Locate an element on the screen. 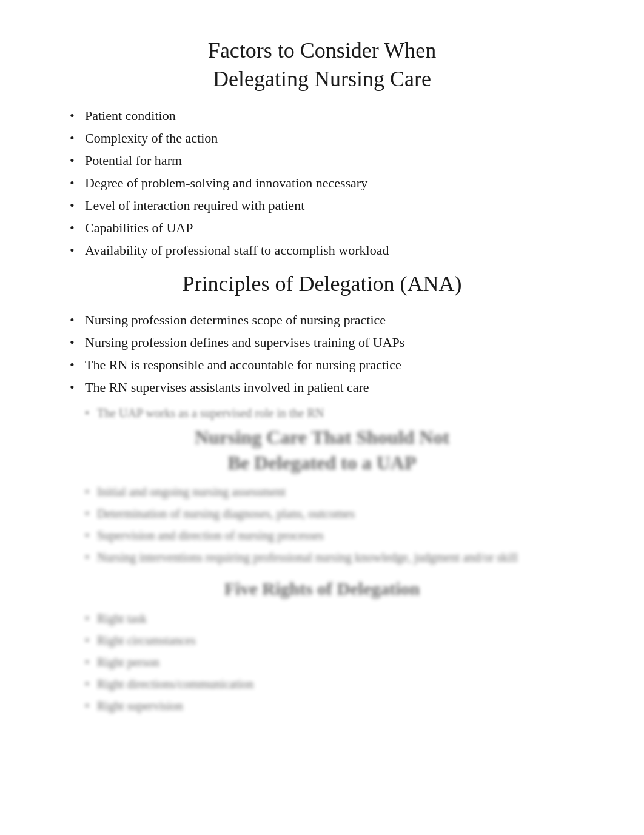  list-item: Potential for harm is located at coordinates (334, 160).